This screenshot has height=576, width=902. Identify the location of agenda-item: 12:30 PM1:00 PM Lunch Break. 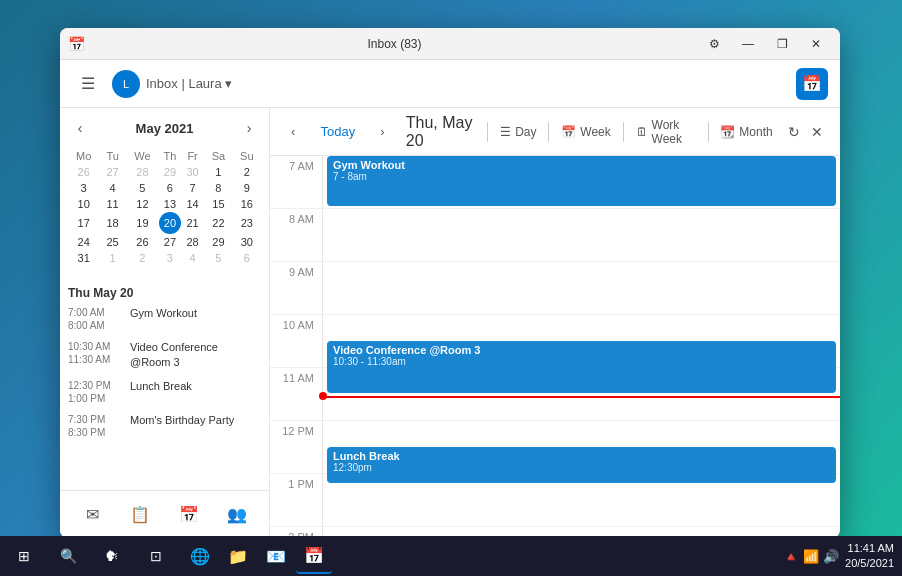
(164, 392).